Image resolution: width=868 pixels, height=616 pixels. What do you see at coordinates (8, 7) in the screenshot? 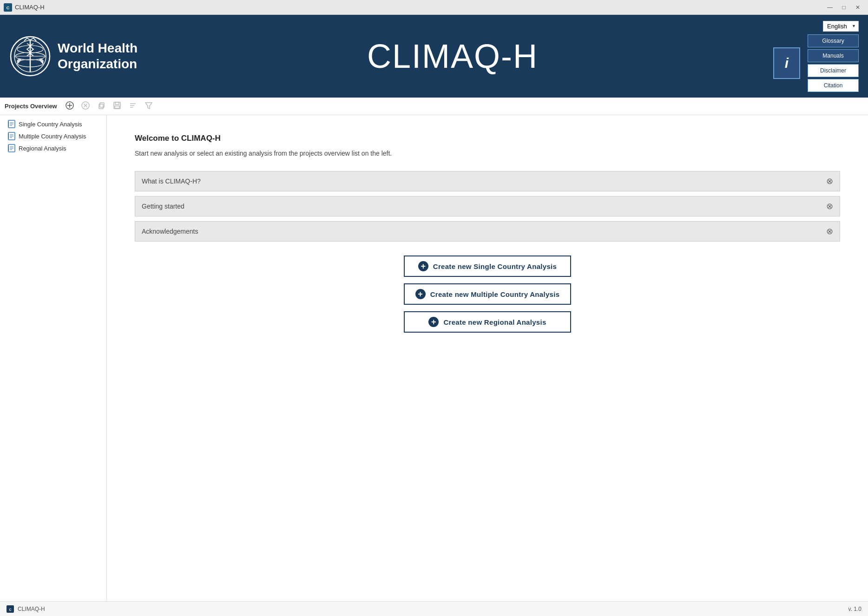
I see `app-icon: C` at bounding box center [8, 7].